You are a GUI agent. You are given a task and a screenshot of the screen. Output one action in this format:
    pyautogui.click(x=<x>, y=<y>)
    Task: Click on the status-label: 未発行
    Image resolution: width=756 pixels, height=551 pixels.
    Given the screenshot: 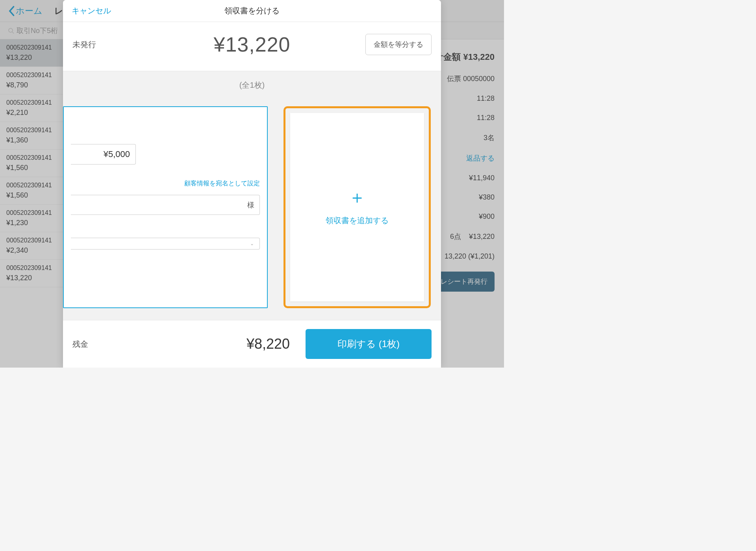 What is the action you would take?
    pyautogui.click(x=84, y=45)
    